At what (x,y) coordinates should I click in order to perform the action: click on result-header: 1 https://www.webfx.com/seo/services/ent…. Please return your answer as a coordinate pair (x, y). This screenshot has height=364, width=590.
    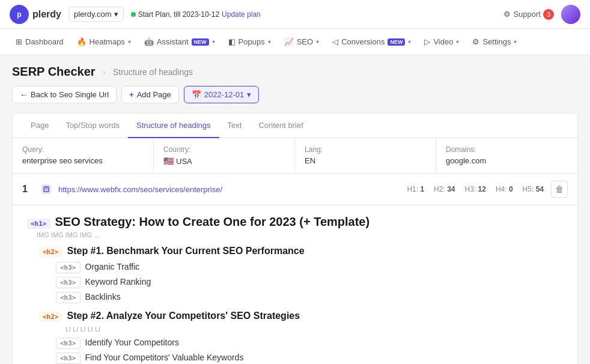
    Looking at the image, I should click on (295, 190).